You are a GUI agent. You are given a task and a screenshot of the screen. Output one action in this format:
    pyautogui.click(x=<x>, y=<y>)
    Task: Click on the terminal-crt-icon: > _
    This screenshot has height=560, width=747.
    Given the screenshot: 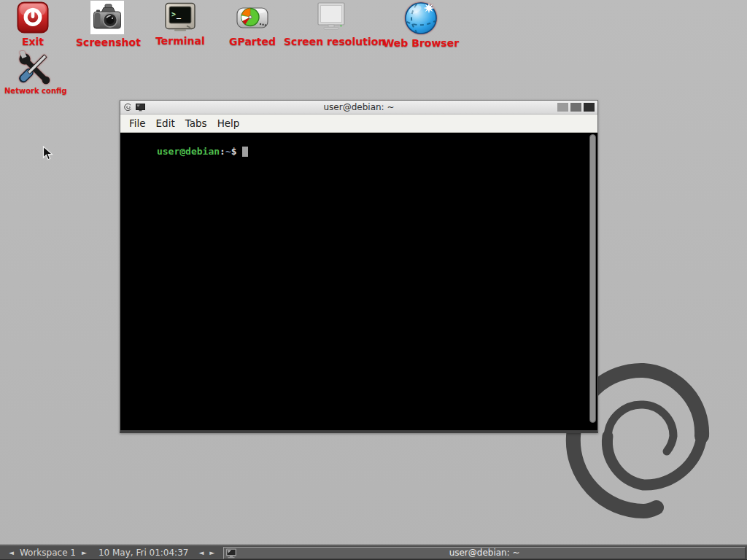 What is the action you would take?
    pyautogui.click(x=180, y=18)
    